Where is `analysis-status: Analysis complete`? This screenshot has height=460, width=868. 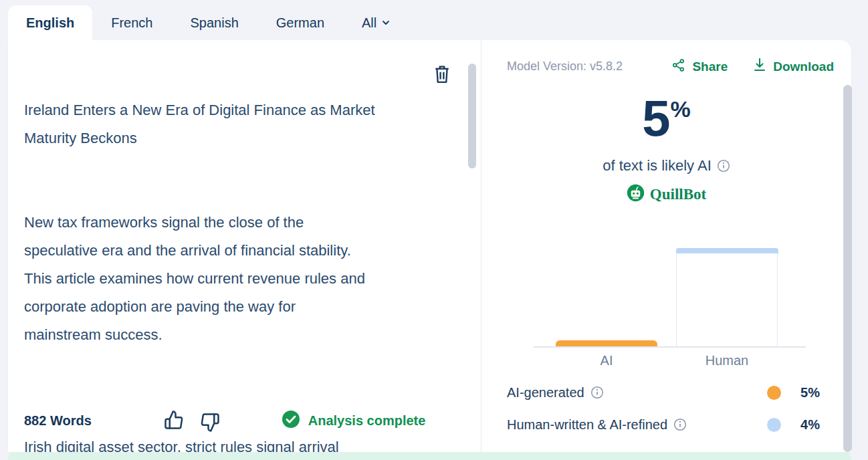
analysis-status: Analysis complete is located at coordinates (354, 421).